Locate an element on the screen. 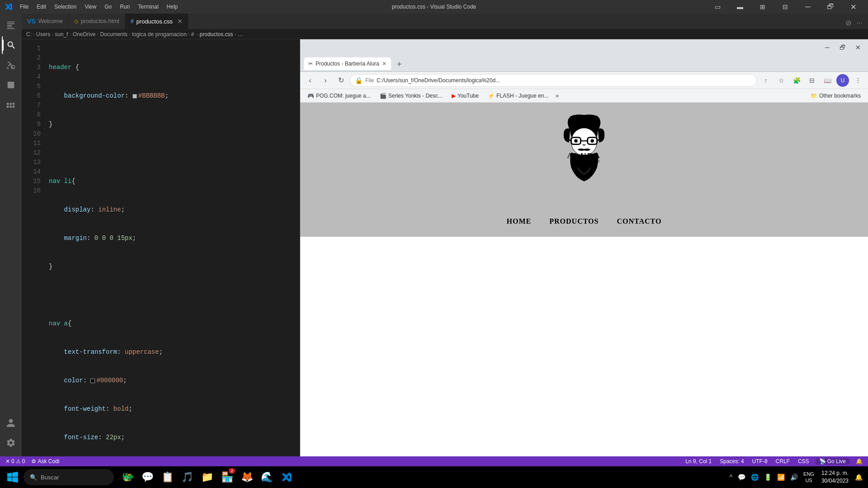  taskbar-notes: 📋 is located at coordinates (167, 477).